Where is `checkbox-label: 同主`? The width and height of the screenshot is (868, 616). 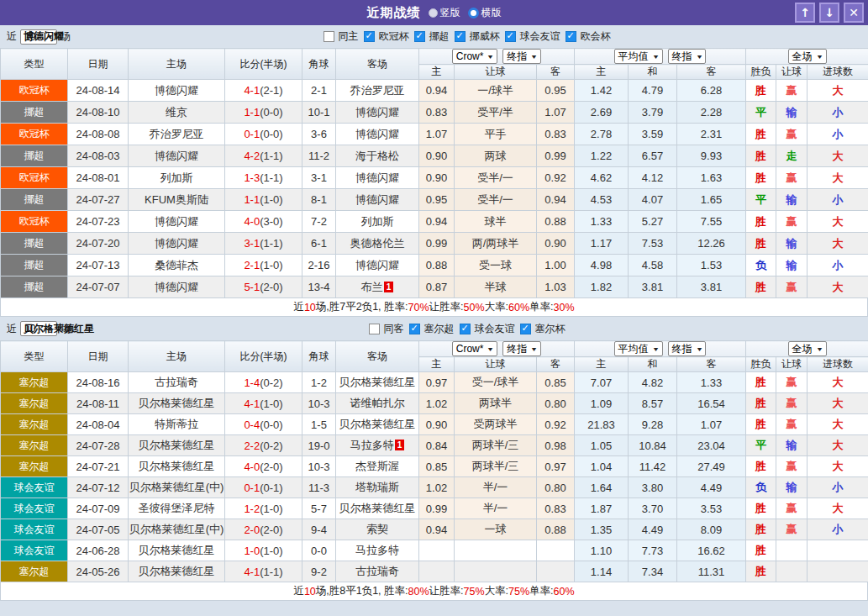
checkbox-label: 同主 is located at coordinates (349, 37).